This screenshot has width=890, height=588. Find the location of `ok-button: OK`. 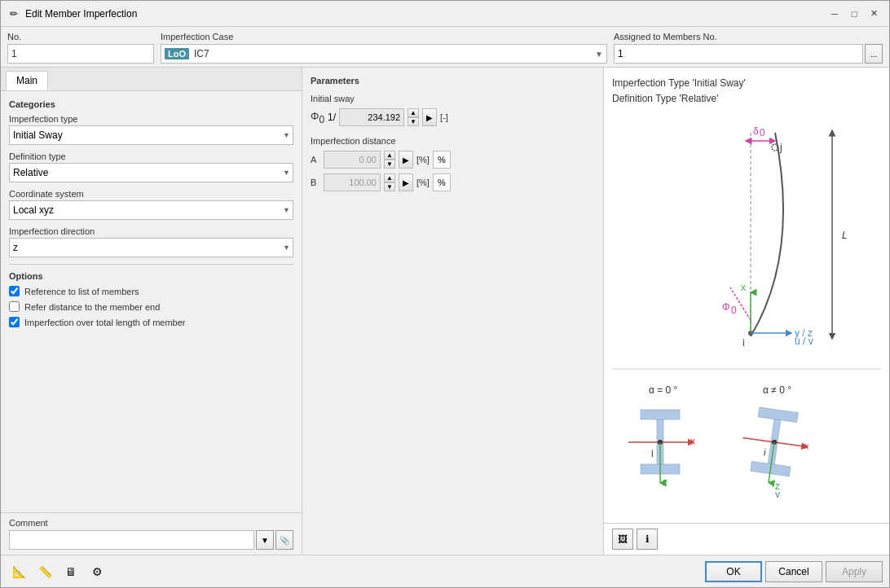

ok-button: OK is located at coordinates (734, 572).